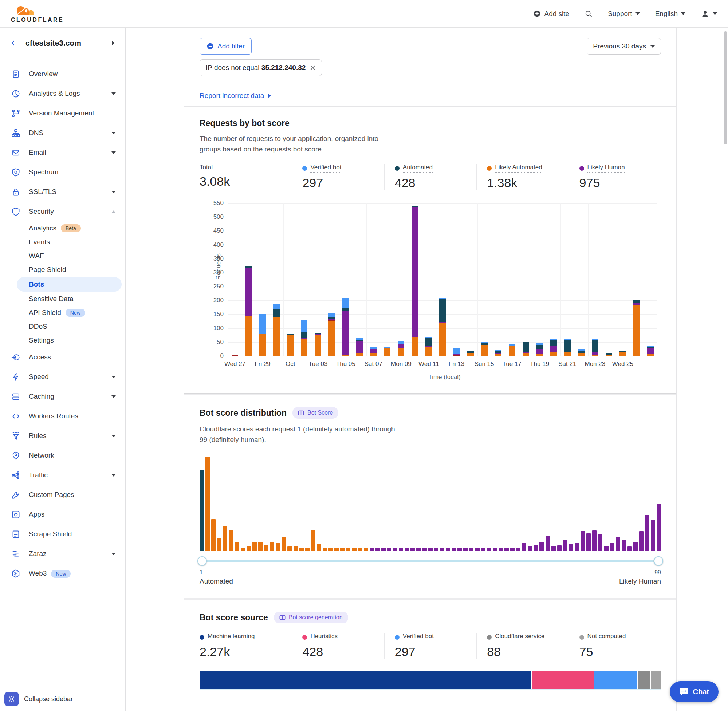 The width and height of the screenshot is (728, 711). Describe the element at coordinates (318, 279) in the screenshot. I see `bar-tue-03: Tue 03` at that location.